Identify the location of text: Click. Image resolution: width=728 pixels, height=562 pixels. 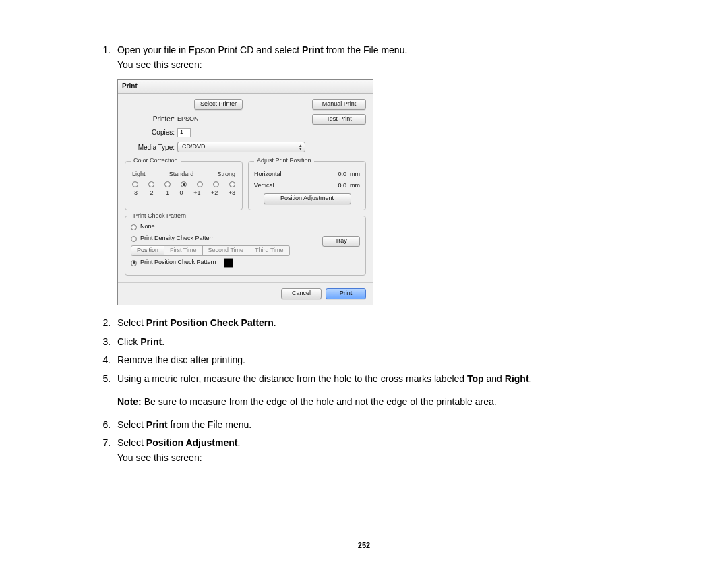
(129, 342).